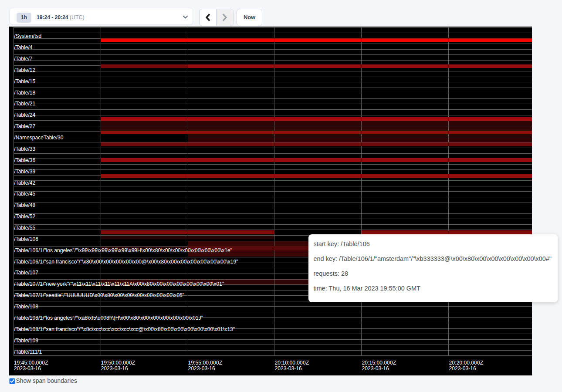  What do you see at coordinates (26, 273) in the screenshot?
I see `svg-text: /Table/107` at bounding box center [26, 273].